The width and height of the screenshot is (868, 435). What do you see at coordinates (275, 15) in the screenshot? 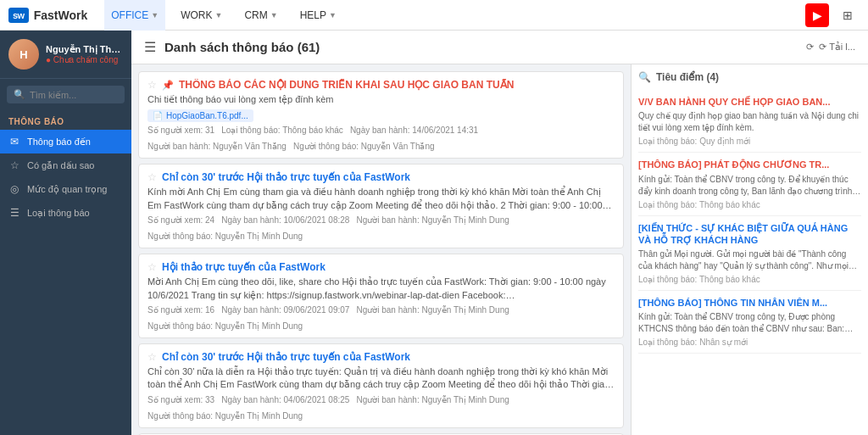
I see `nav-crm-arrow: ▼` at bounding box center [275, 15].